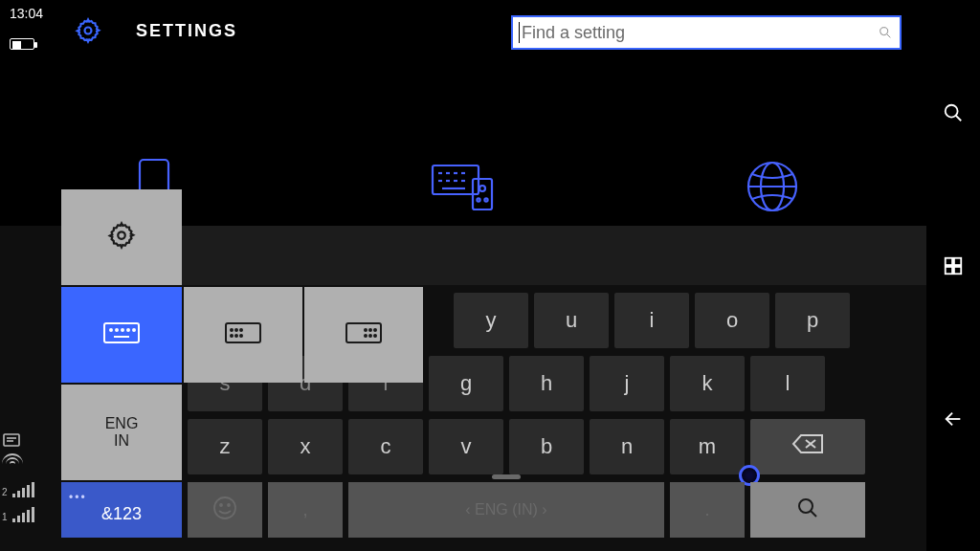 This screenshot has height=551, width=980. I want to click on key-emoji, so click(225, 510).